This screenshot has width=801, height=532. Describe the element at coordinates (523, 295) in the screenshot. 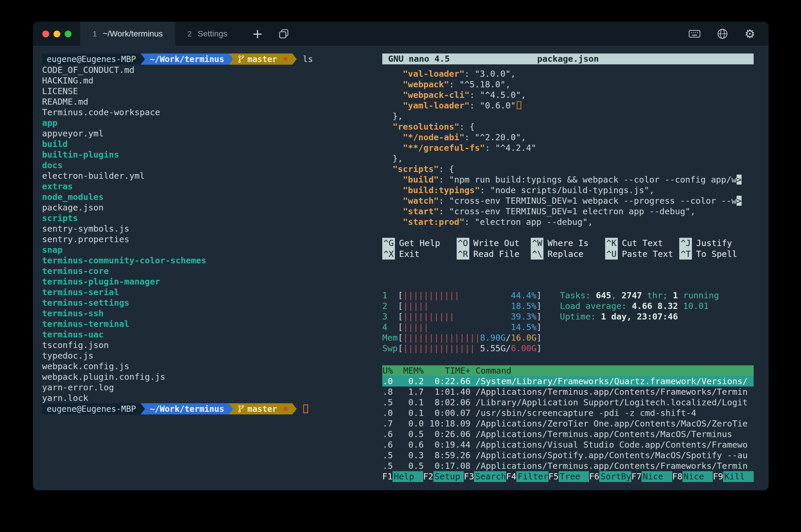

I see `meter-value: 44.4%` at that location.